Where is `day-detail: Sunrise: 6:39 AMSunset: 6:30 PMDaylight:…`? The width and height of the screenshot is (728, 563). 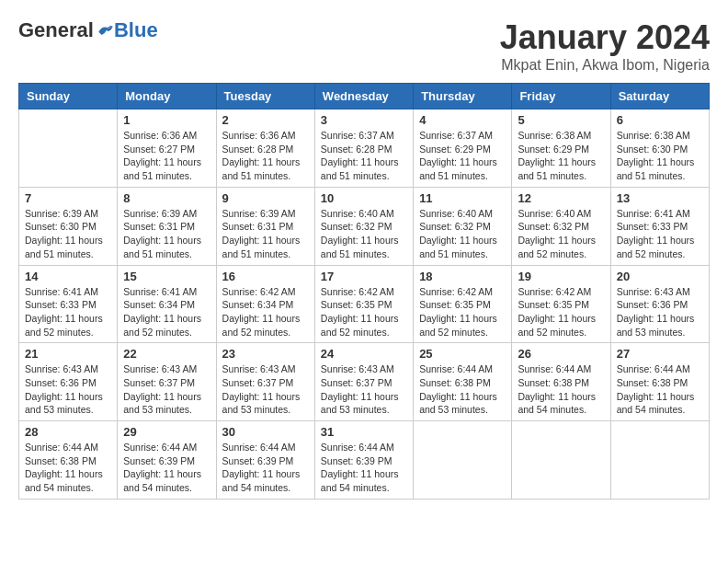 day-detail: Sunrise: 6:39 AMSunset: 6:30 PMDaylight:… is located at coordinates (68, 234).